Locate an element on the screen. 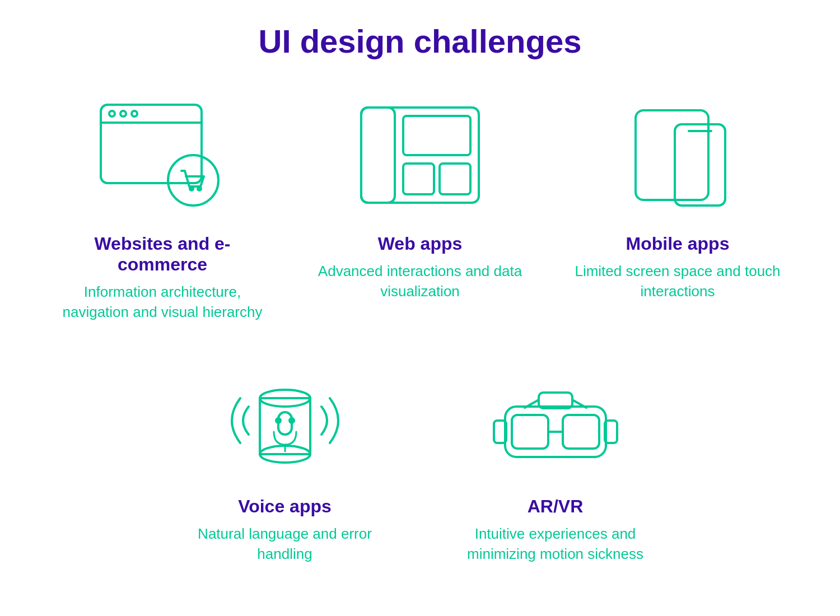 This screenshot has height=616, width=840. arvr-icon-wrap is located at coordinates (556, 421).